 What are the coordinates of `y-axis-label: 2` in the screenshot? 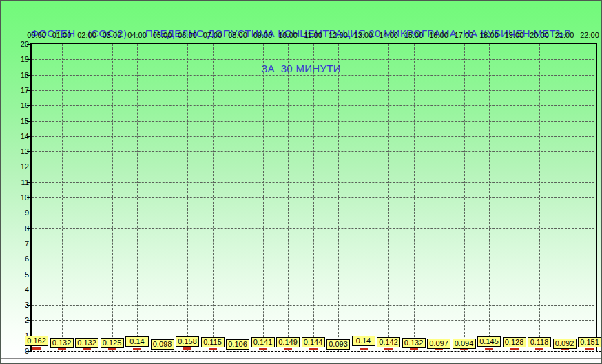 It's located at (19, 320).